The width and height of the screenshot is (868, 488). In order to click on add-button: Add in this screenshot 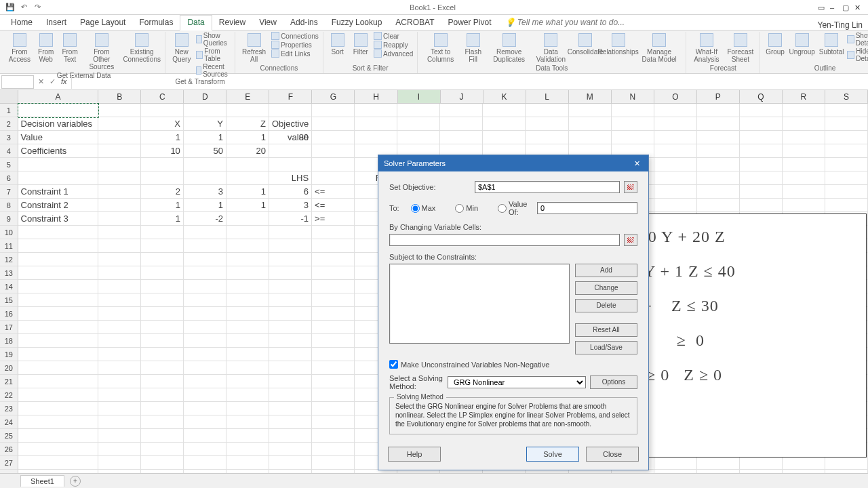, I will do `click(606, 270)`.